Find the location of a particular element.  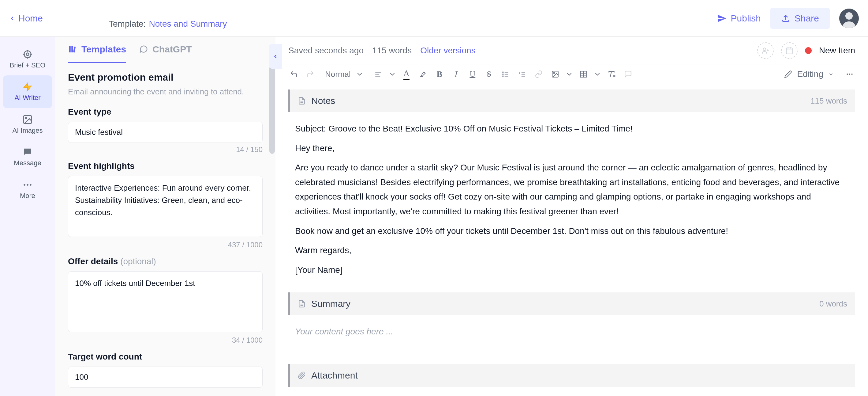

rail-label: More is located at coordinates (28, 196).